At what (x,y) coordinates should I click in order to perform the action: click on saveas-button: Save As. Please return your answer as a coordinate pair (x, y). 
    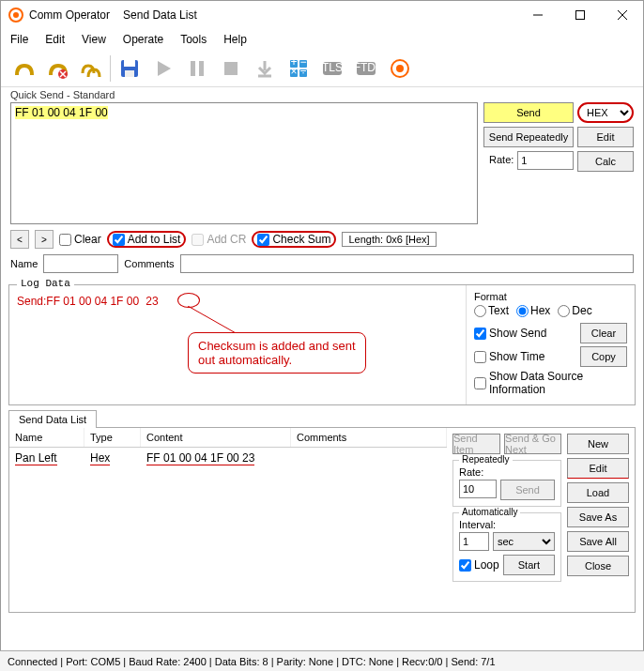
    Looking at the image, I should click on (598, 517).